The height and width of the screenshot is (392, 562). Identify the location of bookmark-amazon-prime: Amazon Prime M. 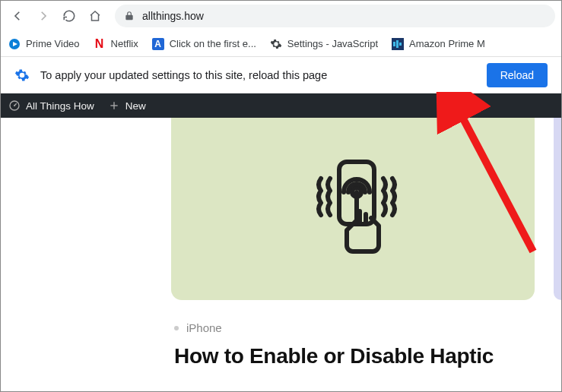
(438, 44).